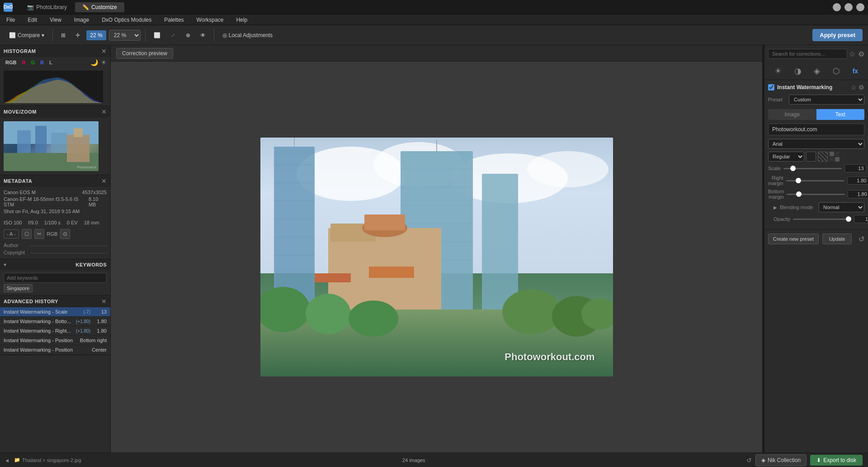 The height and width of the screenshot is (467, 868). Describe the element at coordinates (210, 20) in the screenshot. I see `menu-workspace: Workspace` at that location.